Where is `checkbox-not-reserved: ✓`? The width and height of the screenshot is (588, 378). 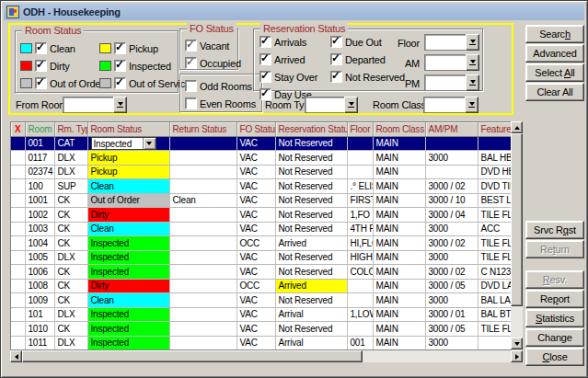 checkbox-not-reserved: ✓ is located at coordinates (337, 77).